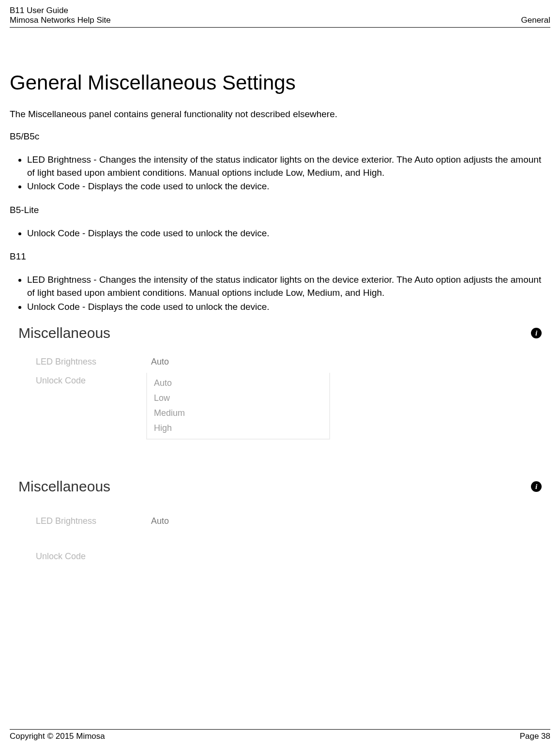 The width and height of the screenshot is (560, 748). I want to click on dropdown-option-low: Low, so click(238, 398).